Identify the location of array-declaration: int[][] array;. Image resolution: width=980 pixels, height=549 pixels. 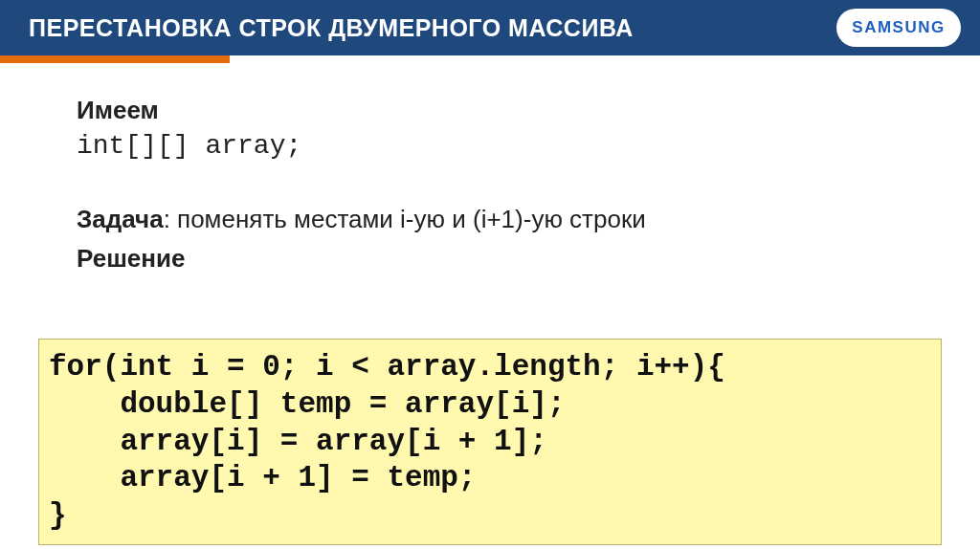
(500, 145).